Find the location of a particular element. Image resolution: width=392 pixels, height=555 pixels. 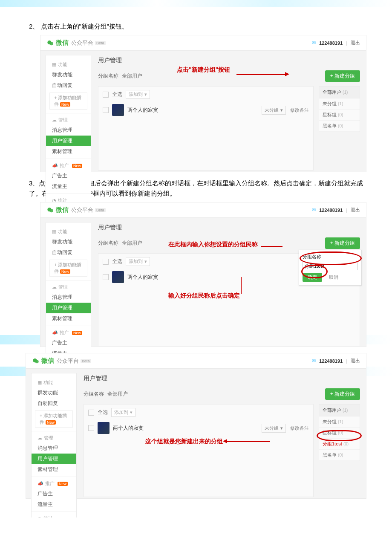

select-all-label: 全选 is located at coordinates (117, 95).